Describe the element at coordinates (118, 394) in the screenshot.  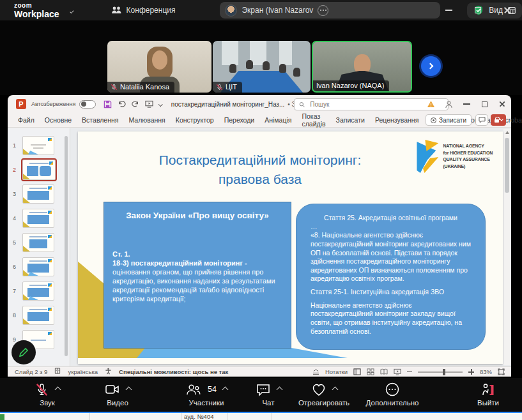
I see `video-button: Видео` at that location.